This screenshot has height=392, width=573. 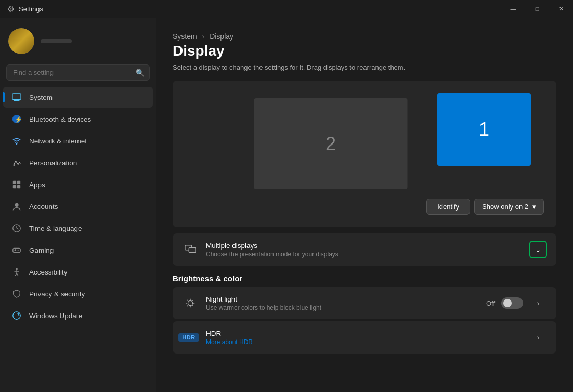 What do you see at coordinates (17, 97) in the screenshot?
I see `system-icon` at bounding box center [17, 97].